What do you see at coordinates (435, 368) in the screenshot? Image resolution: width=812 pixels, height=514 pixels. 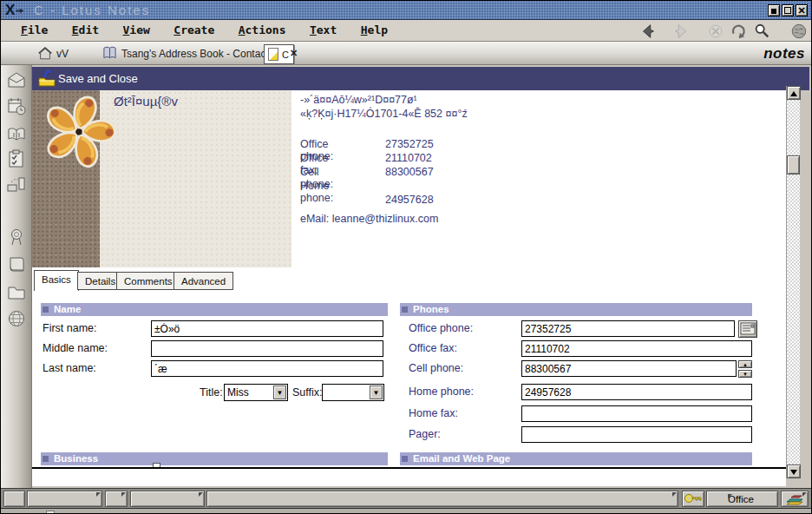 I see `cell-phone-label: Cell phone:` at bounding box center [435, 368].